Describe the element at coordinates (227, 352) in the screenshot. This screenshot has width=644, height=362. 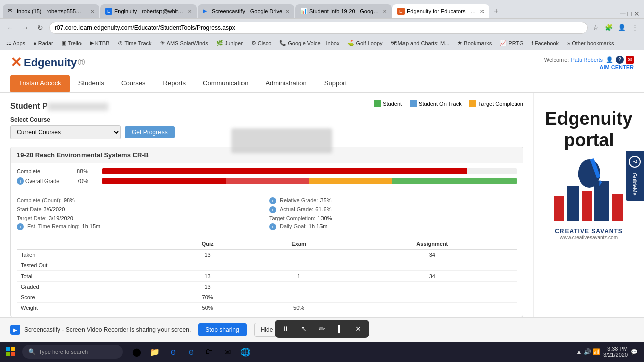
I see `taskbar-mail-icon: ✉` at that location.